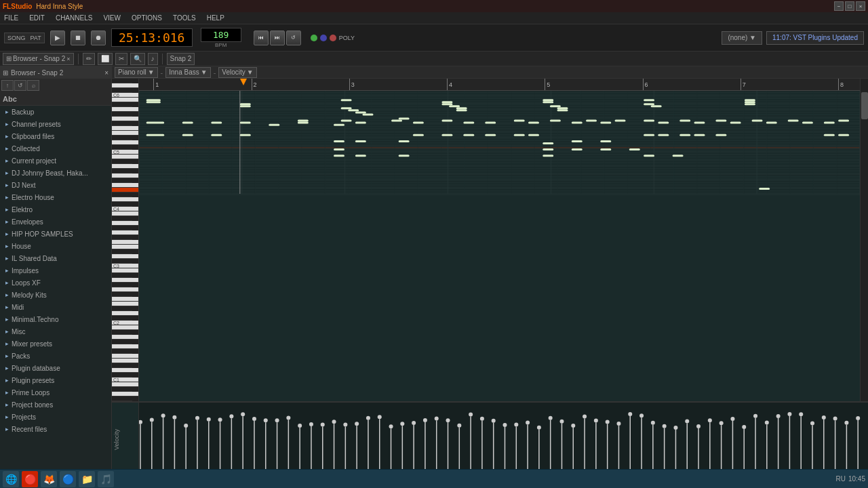 Image resolution: width=868 pixels, height=488 pixels. I want to click on piano-key-G5, so click(125, 119).